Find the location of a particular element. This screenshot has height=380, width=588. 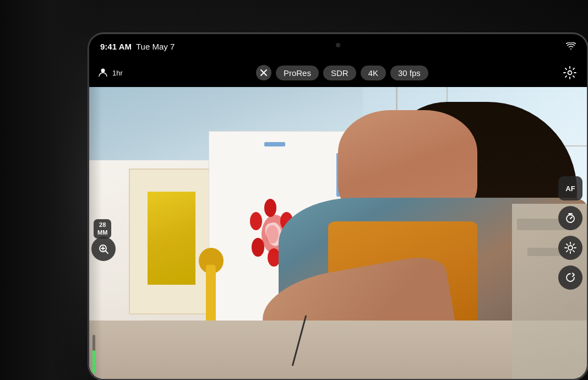

sdr-label: SDR is located at coordinates (340, 73).